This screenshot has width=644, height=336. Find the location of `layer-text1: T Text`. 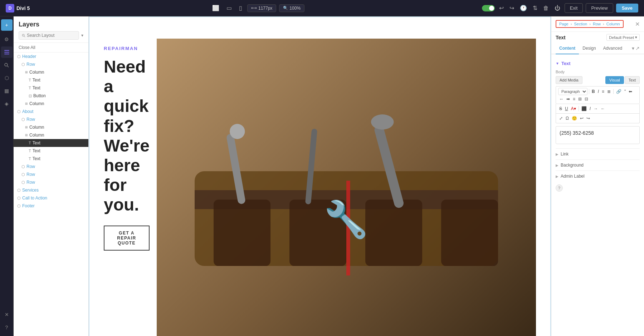

layer-text1: T Text is located at coordinates (51, 80).